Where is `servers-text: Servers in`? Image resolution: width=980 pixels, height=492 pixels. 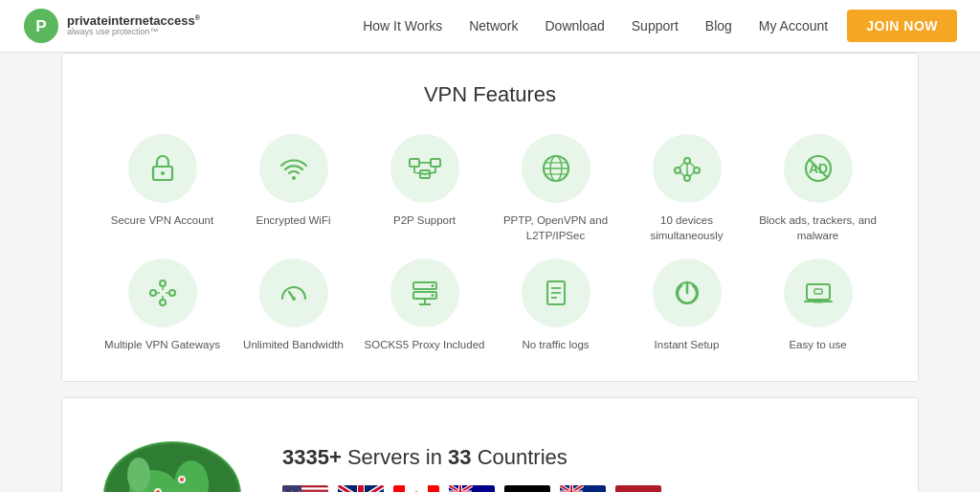 servers-text: Servers in is located at coordinates (394, 458).